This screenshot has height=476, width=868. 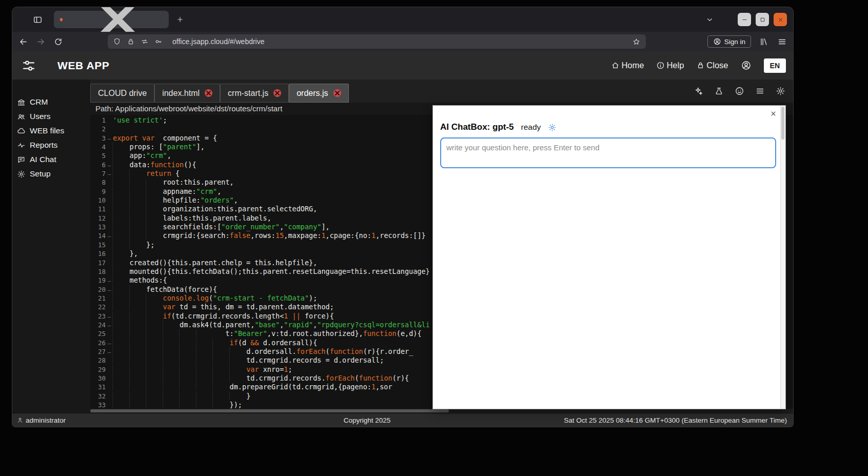 I want to click on maximize-button, so click(x=762, y=19).